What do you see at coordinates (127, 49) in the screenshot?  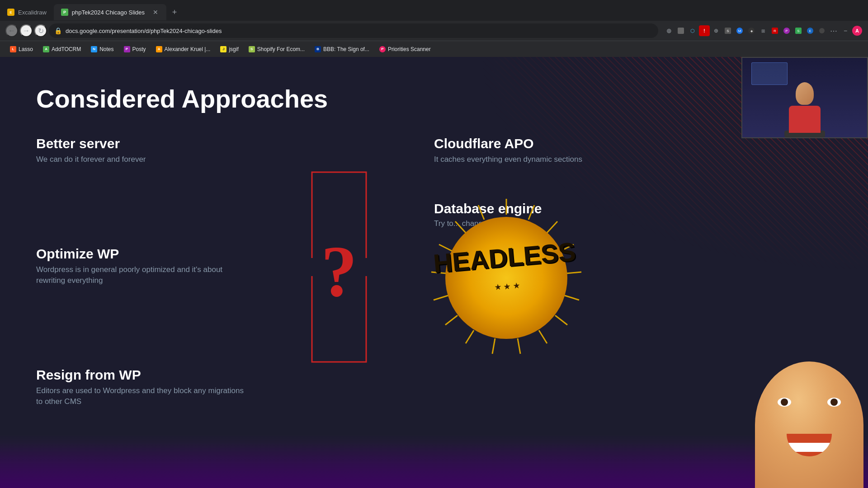 I see `bookmark-posty-favicon: P` at bounding box center [127, 49].